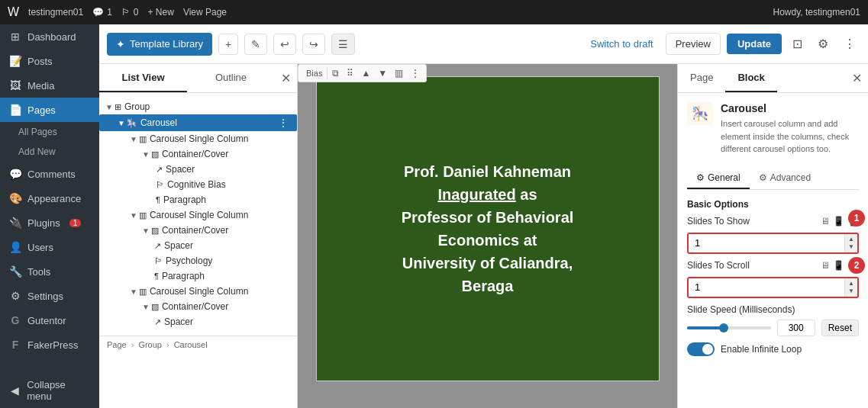 The width and height of the screenshot is (868, 408). Describe the element at coordinates (344, 44) in the screenshot. I see `list-view-button: ☰` at that location.